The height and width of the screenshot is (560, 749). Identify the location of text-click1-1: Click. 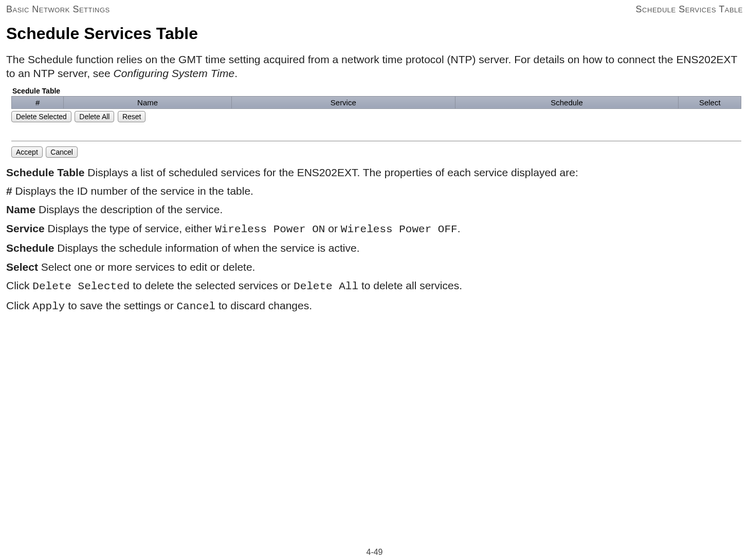
(20, 286).